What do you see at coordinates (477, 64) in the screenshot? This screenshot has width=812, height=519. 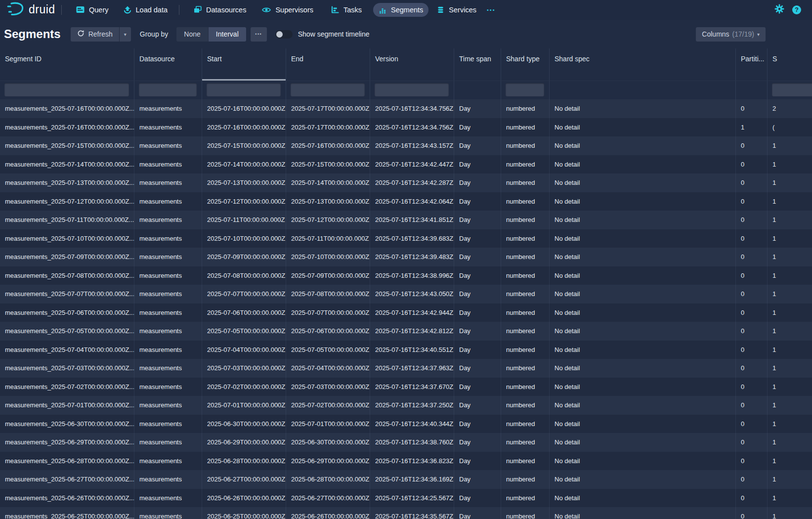 I see `column-header-time_span: Time span` at bounding box center [477, 64].